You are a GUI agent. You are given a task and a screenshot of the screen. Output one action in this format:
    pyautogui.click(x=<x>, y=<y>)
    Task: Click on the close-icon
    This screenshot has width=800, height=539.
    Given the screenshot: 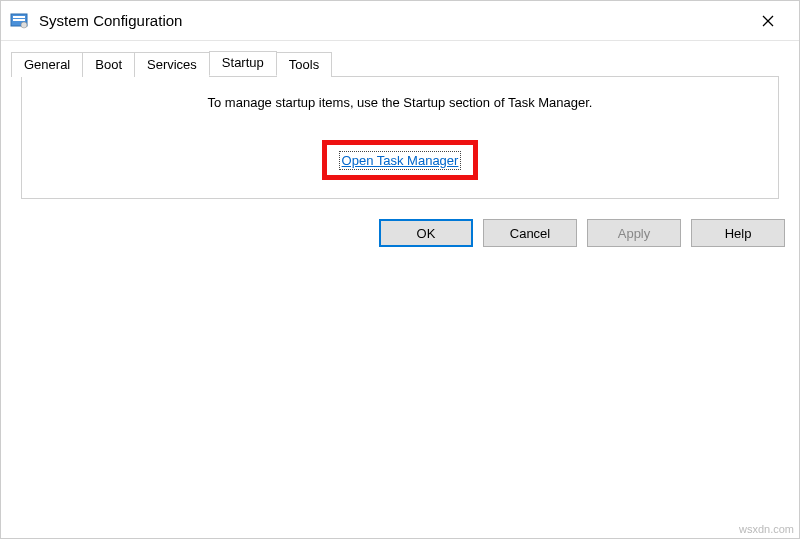 What is the action you would take?
    pyautogui.click(x=768, y=21)
    